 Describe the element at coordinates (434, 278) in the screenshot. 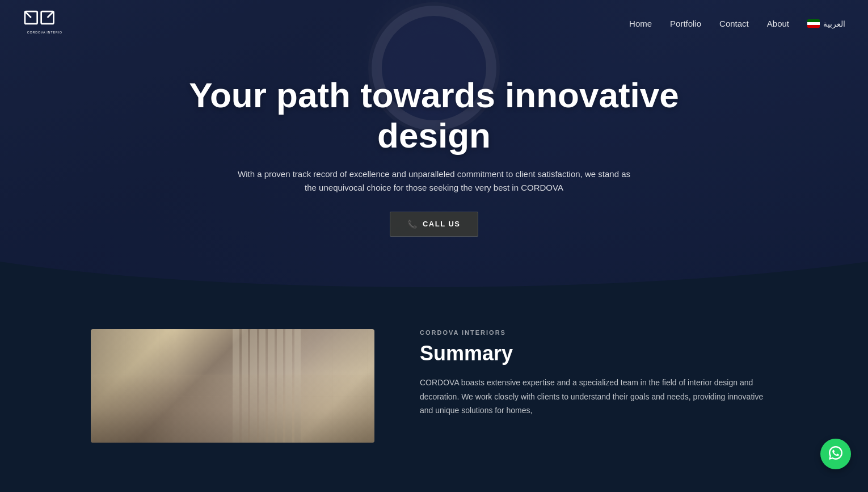

I see `wave-separator` at that location.